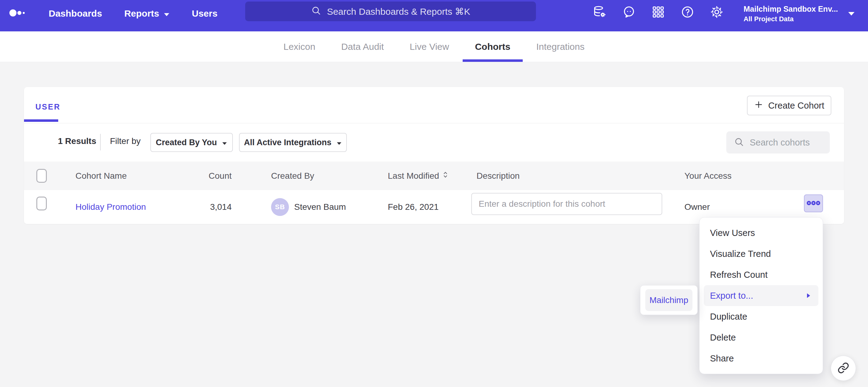  Describe the element at coordinates (717, 13) in the screenshot. I see `gear-icon` at that location.